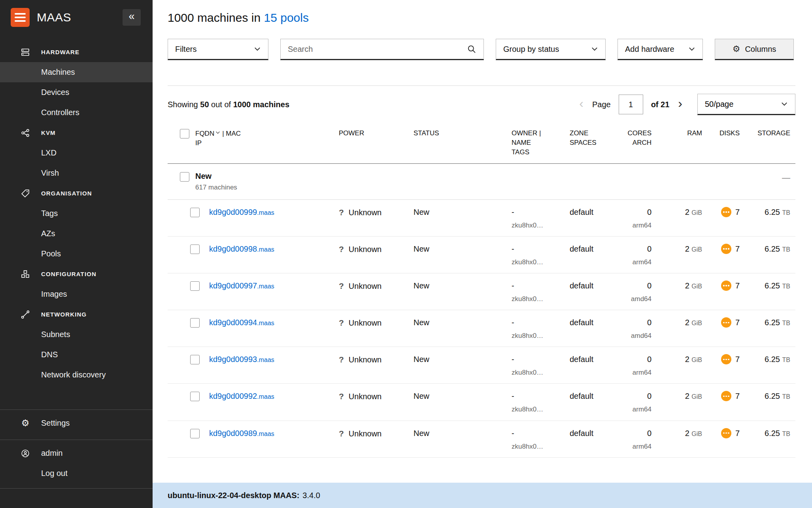  I want to click on cores-header-line: CORES, so click(634, 133).